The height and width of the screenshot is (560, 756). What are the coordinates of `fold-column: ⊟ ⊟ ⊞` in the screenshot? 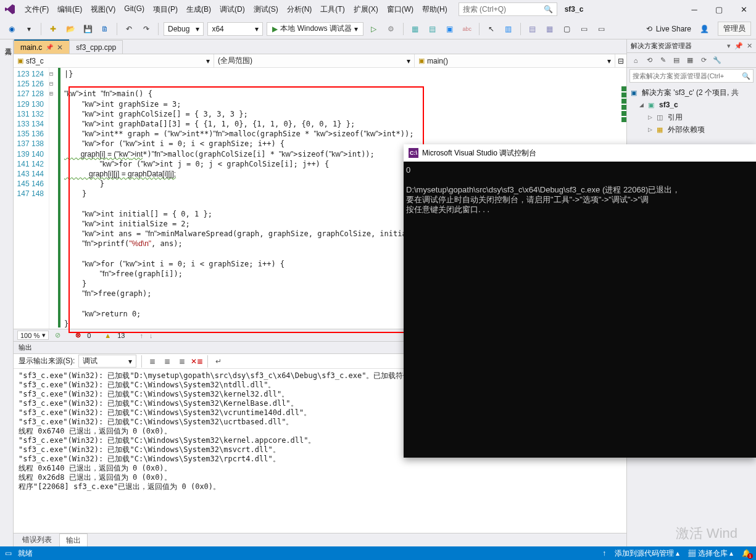 It's located at (54, 199).